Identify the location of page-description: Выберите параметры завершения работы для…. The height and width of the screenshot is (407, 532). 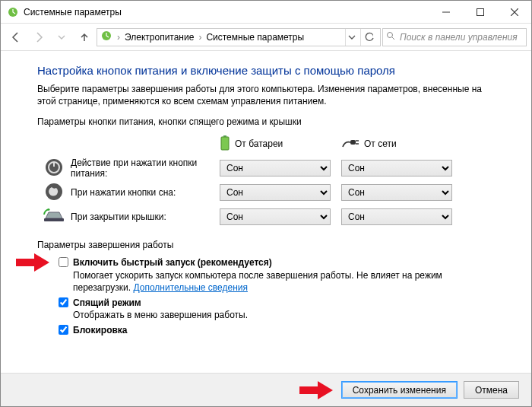
(269, 95).